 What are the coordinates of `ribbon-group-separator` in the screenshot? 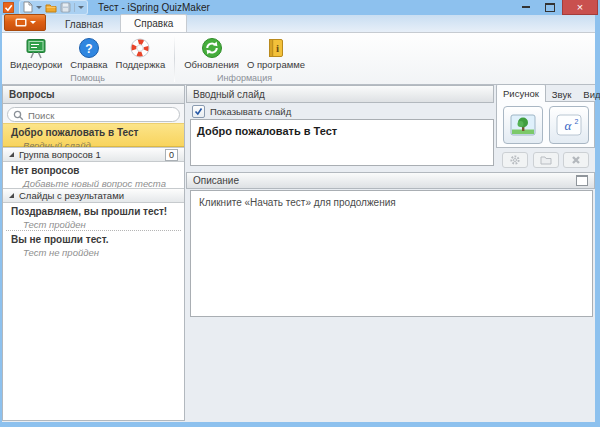 It's located at (174, 58).